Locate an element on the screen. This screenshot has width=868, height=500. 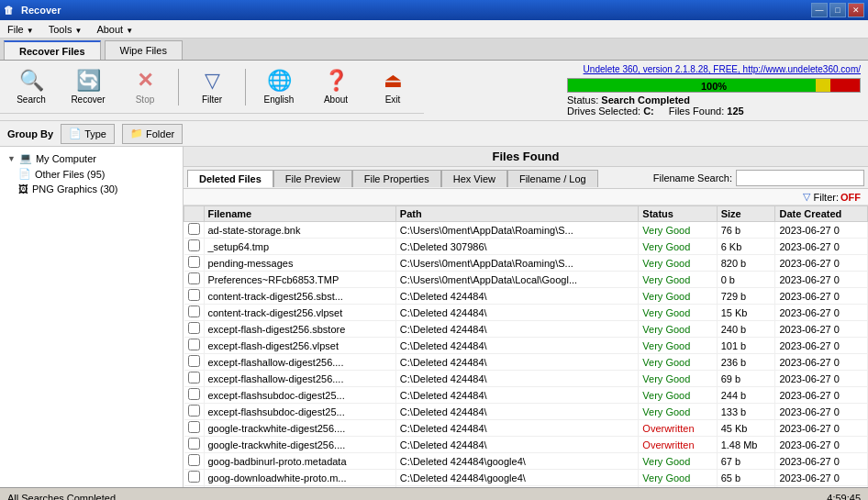
row-filename: content-track-digest256.vlpset is located at coordinates (299, 313).